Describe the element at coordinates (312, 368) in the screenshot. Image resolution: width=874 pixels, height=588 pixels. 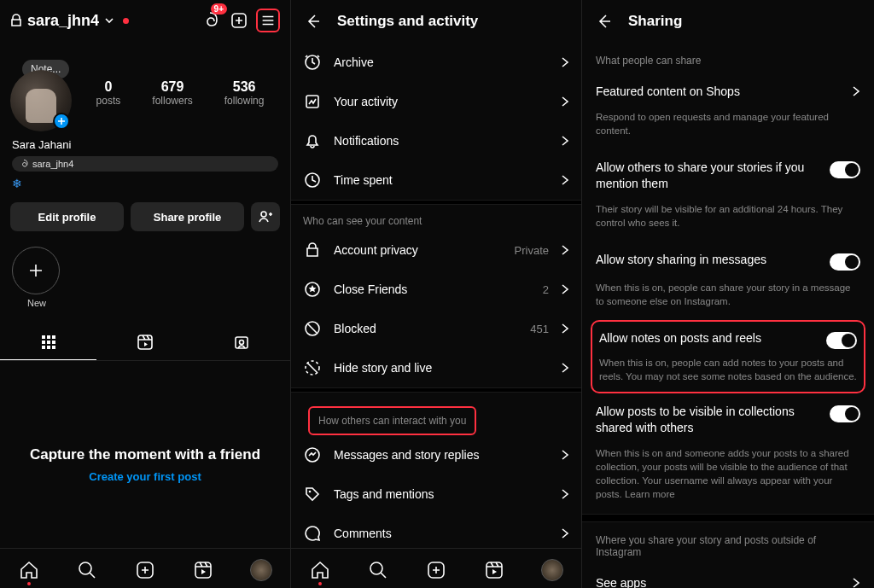
I see `hide-story-icon` at that location.